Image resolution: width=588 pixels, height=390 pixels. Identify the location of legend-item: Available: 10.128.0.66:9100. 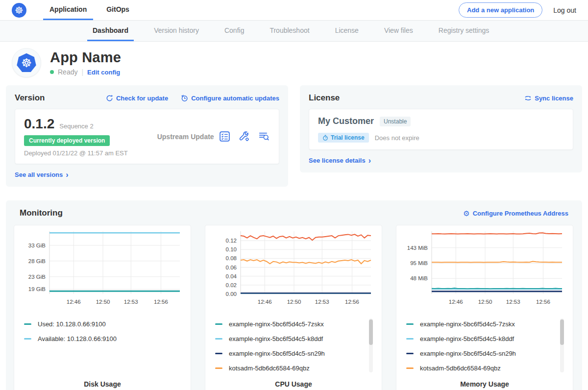
(99, 339).